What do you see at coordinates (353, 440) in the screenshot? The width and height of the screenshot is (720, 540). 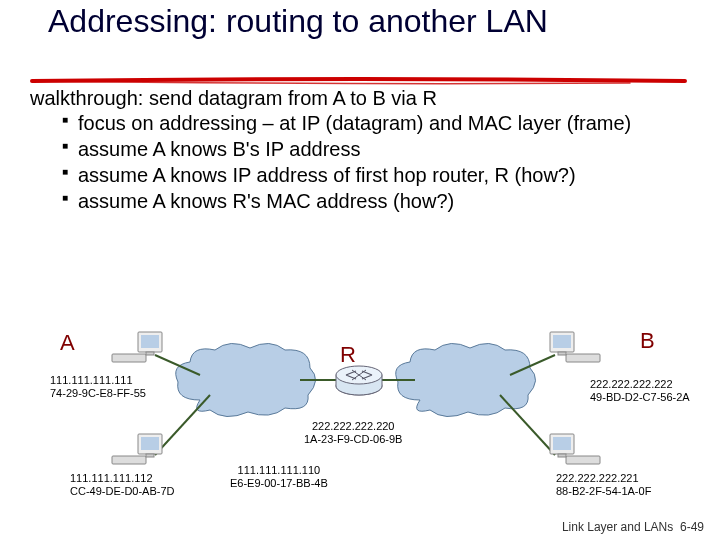 I see `mac-text: 1A-23-F9-CD-06-9B` at bounding box center [353, 440].